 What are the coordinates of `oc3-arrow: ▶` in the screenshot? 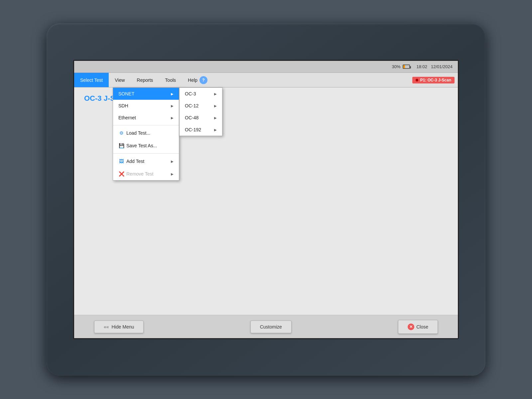 It's located at (215, 94).